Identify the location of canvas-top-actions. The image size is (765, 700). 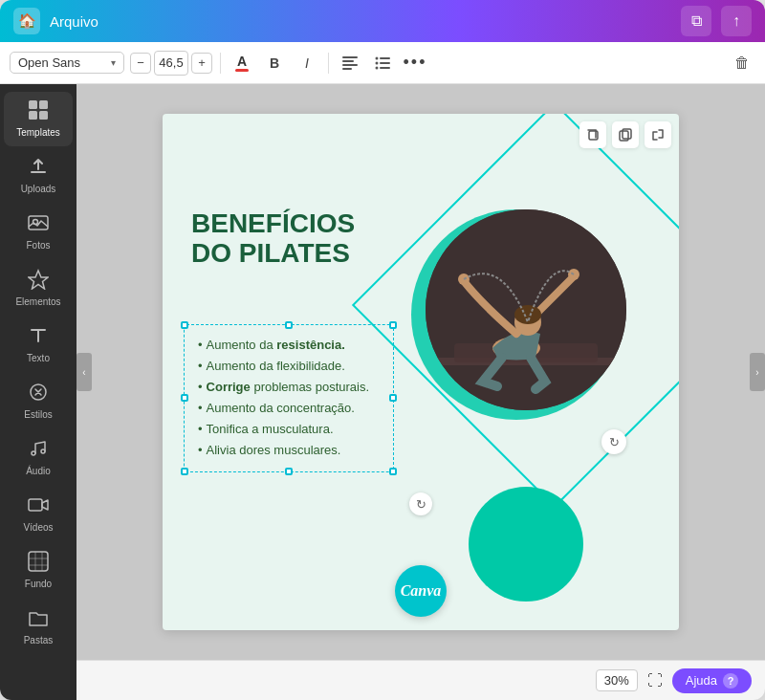
(625, 135).